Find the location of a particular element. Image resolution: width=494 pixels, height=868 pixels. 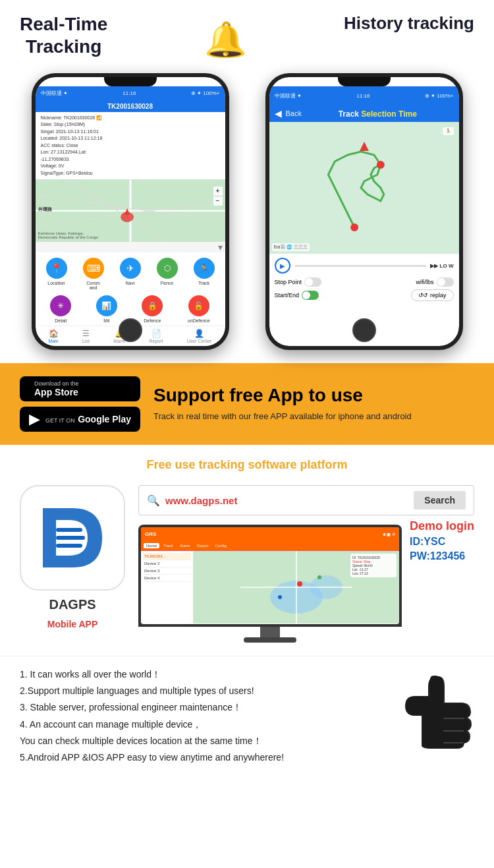

toggles-row-2: Start/End ↺ ↺ replay is located at coordinates (364, 295).